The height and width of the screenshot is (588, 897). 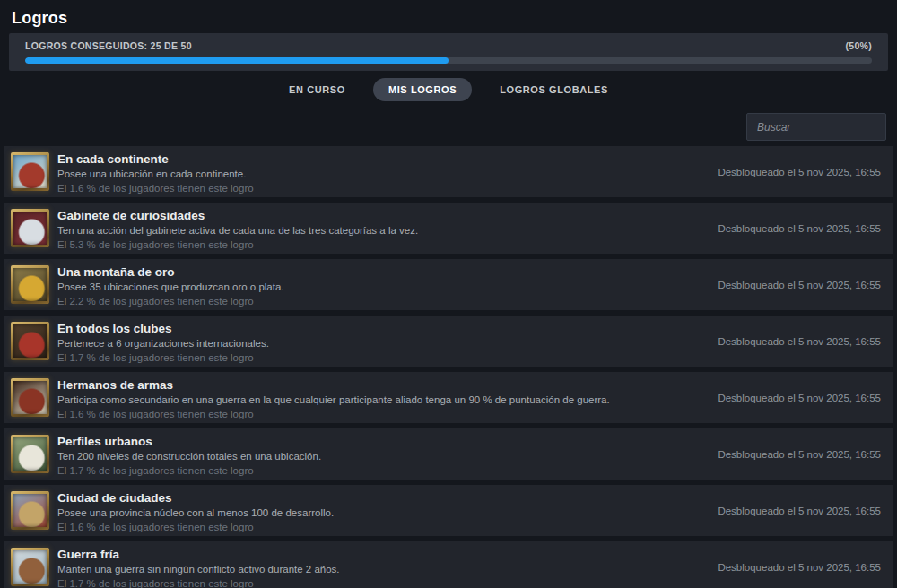 I want to click on green-emblem-icon, so click(x=30, y=454).